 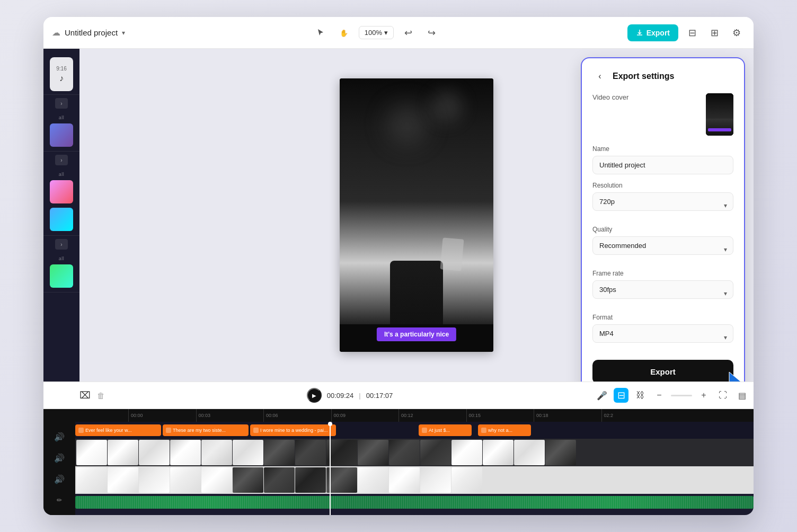 I want to click on caption-button: ⊟, so click(x=621, y=395).